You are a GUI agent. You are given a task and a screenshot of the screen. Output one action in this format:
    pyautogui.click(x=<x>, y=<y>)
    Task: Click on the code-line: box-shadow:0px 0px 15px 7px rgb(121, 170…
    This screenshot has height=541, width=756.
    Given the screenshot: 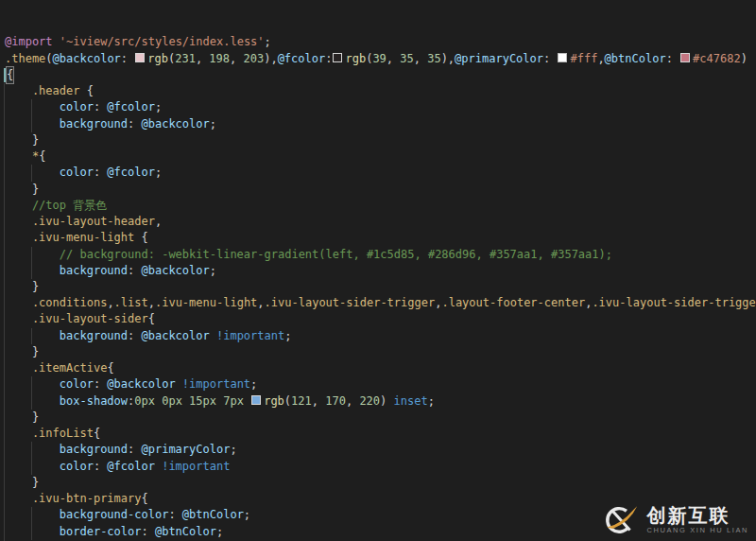 What is the action you would take?
    pyautogui.click(x=380, y=401)
    